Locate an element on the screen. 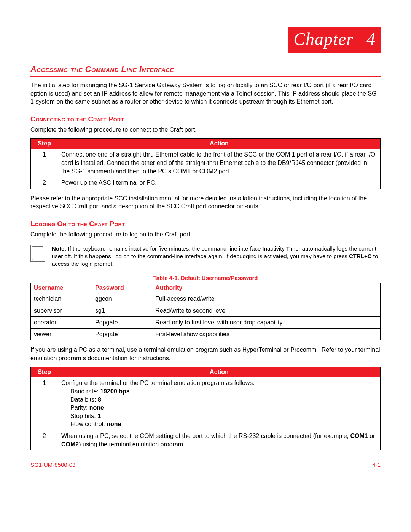 Image resolution: width=411 pixels, height=532 pixels. step-action: When using a PC, select the COM setting … is located at coordinates (219, 440).